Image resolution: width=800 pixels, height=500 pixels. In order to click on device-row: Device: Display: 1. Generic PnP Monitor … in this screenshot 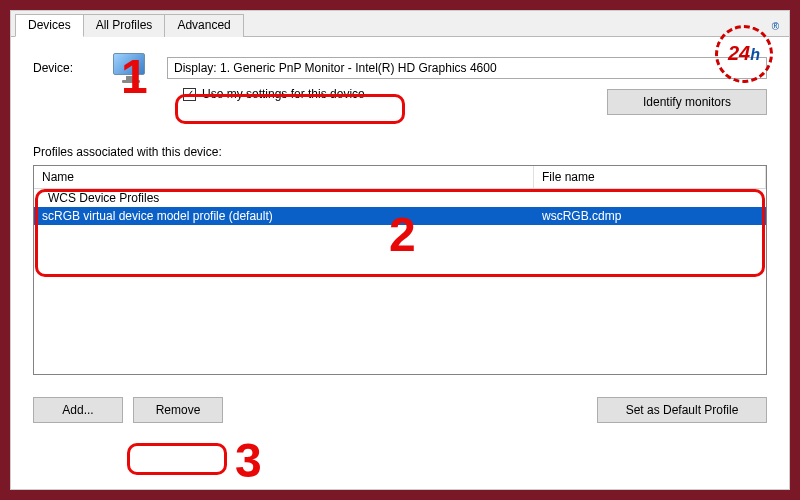, I will do `click(400, 68)`.